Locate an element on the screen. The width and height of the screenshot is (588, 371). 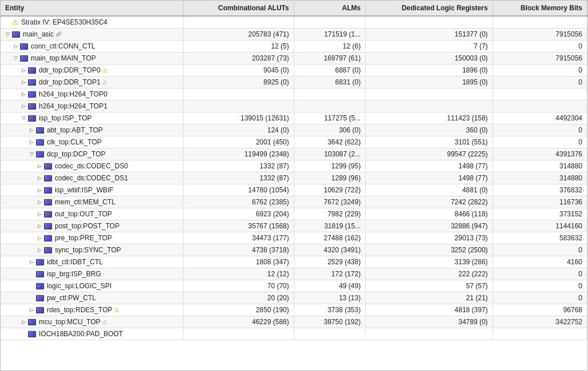
alm-value: 27488 (162) is located at coordinates (329, 239).